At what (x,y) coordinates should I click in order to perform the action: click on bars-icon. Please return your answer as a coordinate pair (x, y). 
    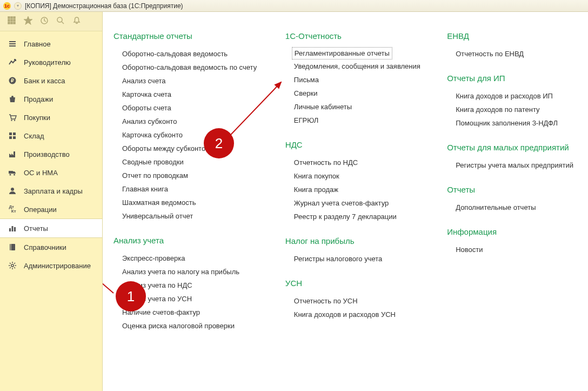
    Looking at the image, I should click on (12, 228).